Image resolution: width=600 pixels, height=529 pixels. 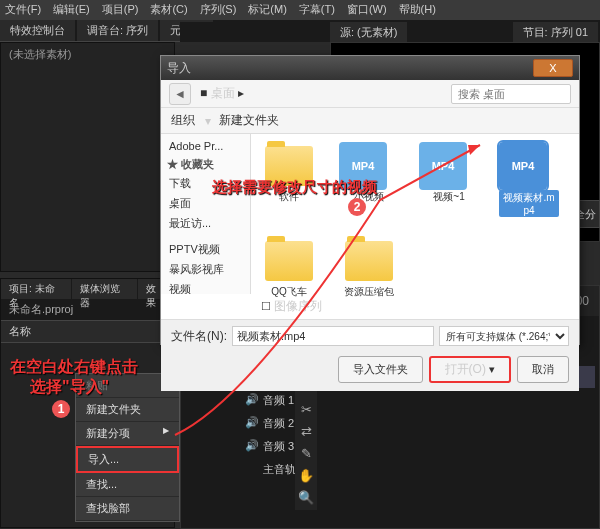 What do you see at coordinates (218, 10) in the screenshot?
I see `menu-sequence: 序列(S)` at bounding box center [218, 10].